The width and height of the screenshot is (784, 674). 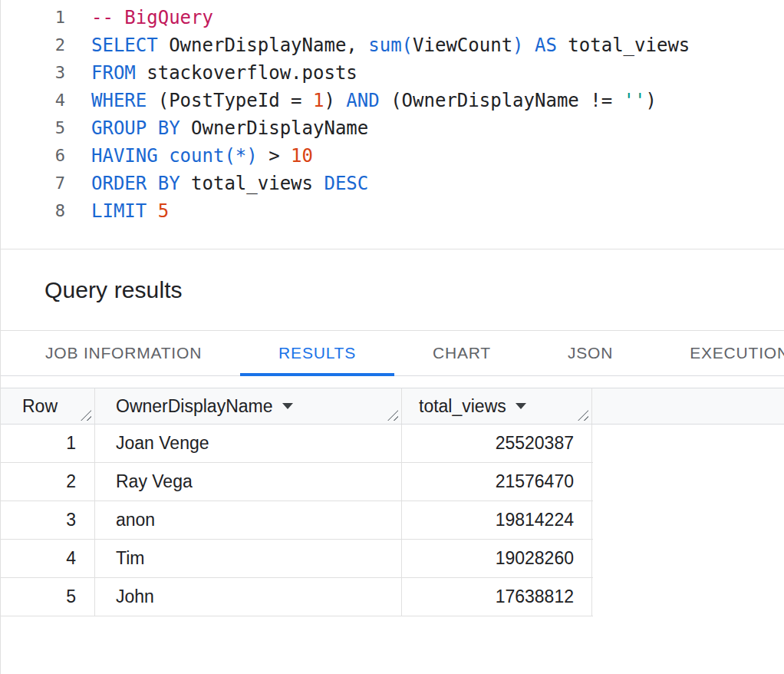 I want to click on table-row: 5John17638812, so click(x=297, y=597).